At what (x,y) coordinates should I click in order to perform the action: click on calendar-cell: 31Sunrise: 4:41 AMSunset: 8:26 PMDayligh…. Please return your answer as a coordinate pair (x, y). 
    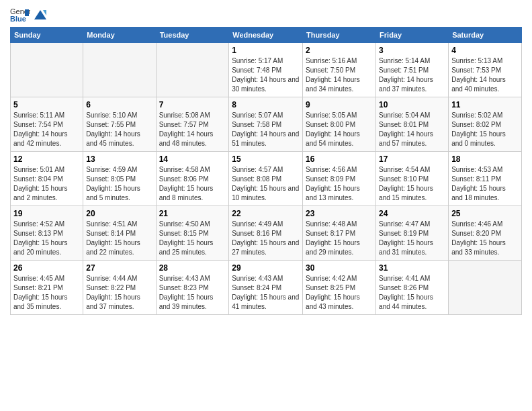
    Looking at the image, I should click on (412, 287).